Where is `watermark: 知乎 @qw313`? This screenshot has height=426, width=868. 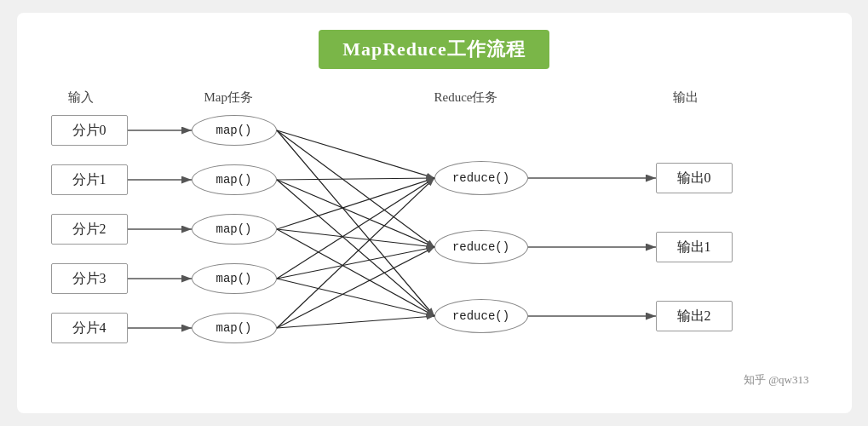
watermark: 知乎 @qw313 is located at coordinates (777, 380).